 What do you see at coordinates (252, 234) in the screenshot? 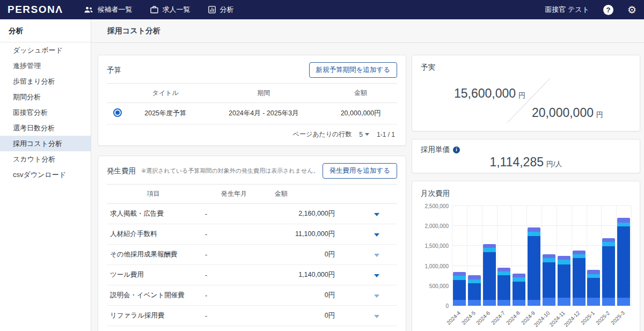
I see `expense-row: 人材紹介手数料-11,100,000円` at bounding box center [252, 234].